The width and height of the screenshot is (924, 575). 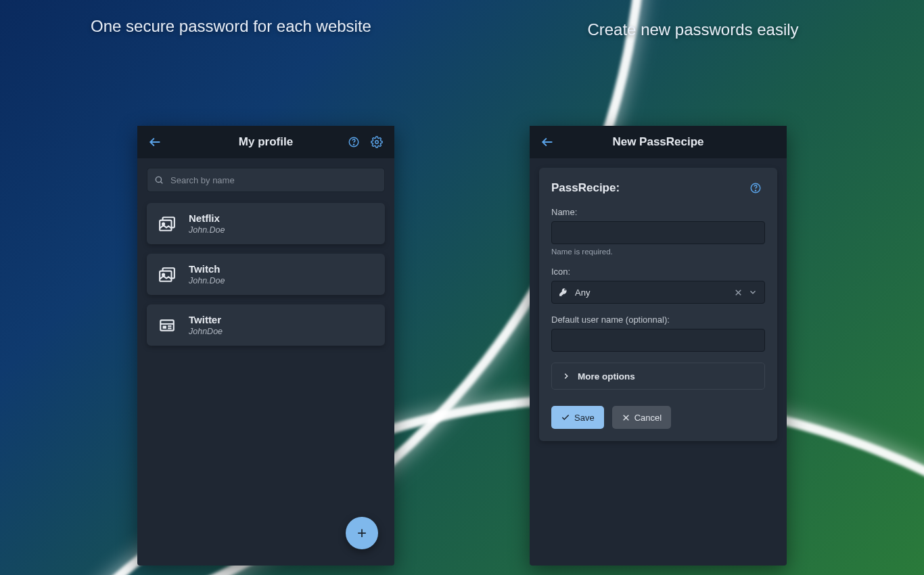 What do you see at coordinates (658, 292) in the screenshot?
I see `icon-select: Any` at bounding box center [658, 292].